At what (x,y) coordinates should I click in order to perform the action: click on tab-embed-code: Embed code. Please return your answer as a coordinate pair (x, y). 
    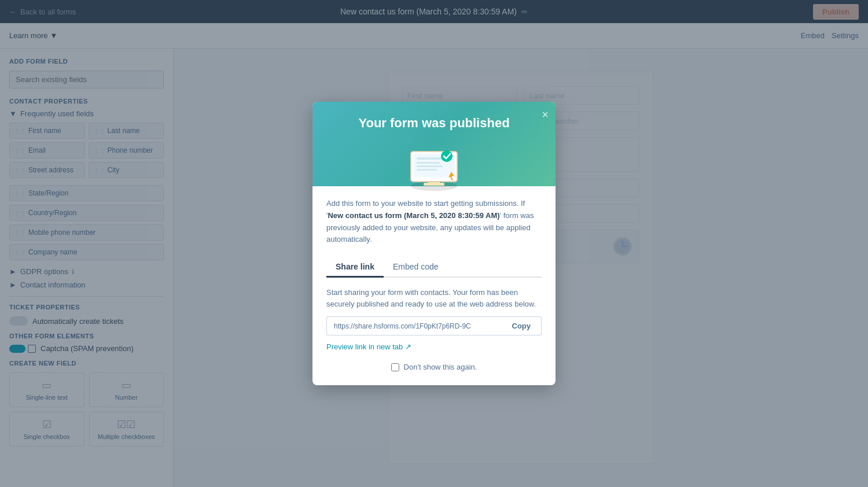
    Looking at the image, I should click on (415, 267).